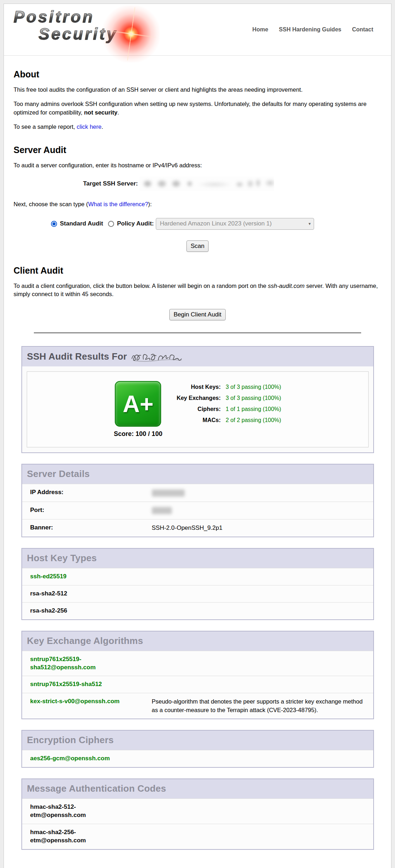  I want to click on host-key-name: rsa-sha2-512, so click(87, 594).